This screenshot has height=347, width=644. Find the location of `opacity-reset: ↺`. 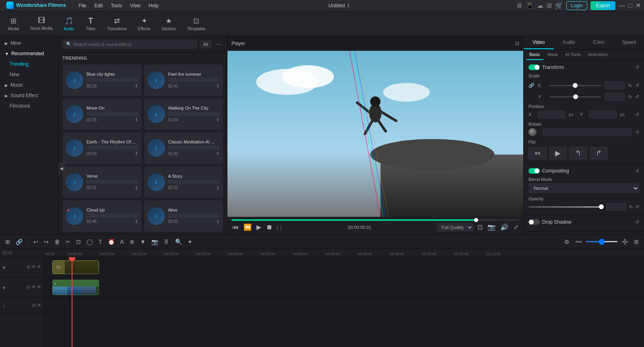

opacity-reset: ↺ is located at coordinates (637, 207).